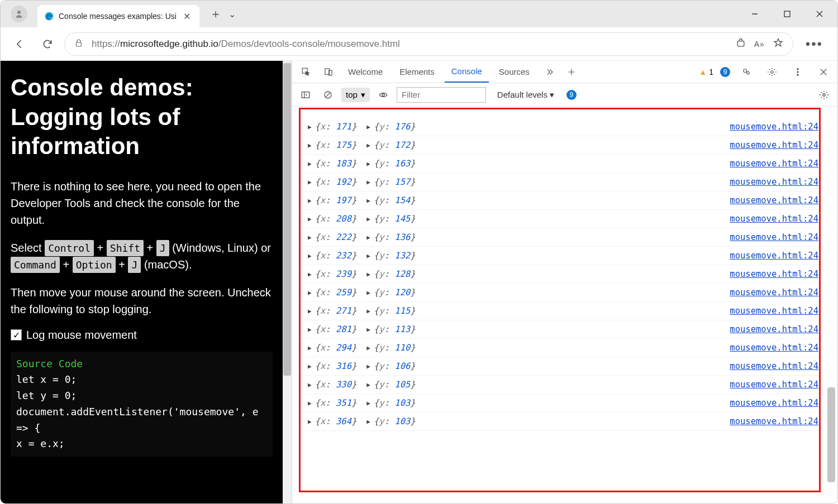 This screenshot has width=838, height=504. Describe the element at coordinates (306, 95) in the screenshot. I see `sidebar-toggle-icon` at that location.